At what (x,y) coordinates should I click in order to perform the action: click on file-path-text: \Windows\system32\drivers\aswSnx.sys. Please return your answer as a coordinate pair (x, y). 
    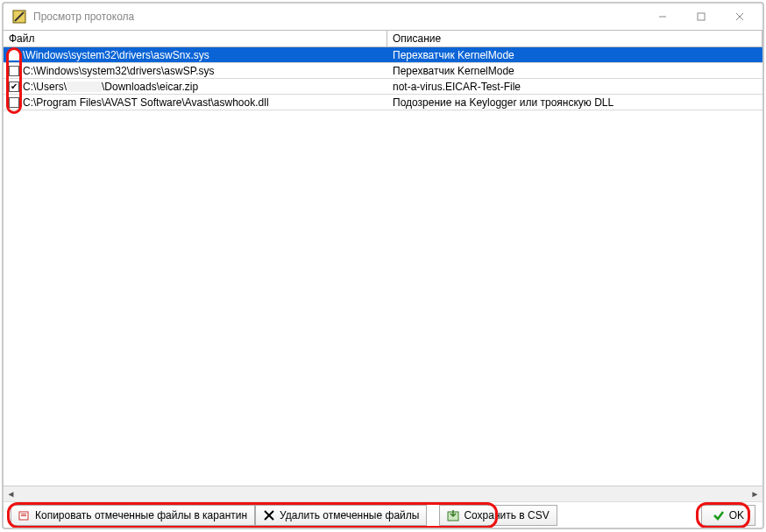
    Looking at the image, I should click on (116, 55).